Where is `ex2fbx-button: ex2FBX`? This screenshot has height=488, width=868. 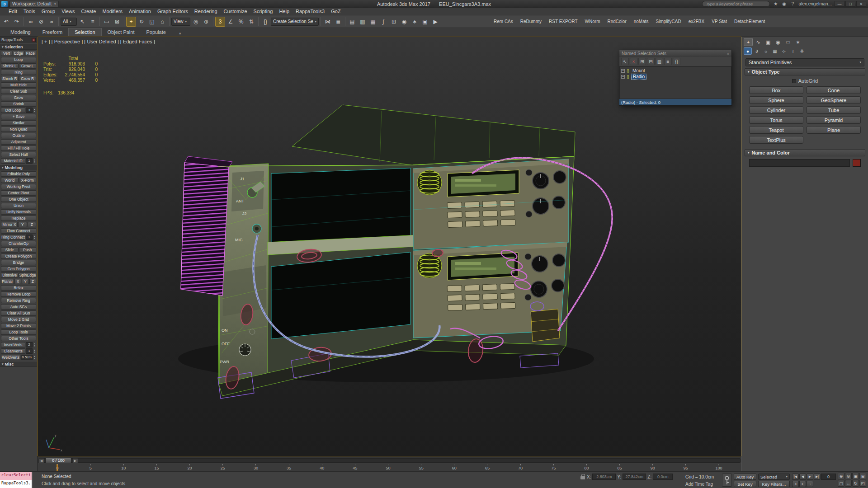 ex2fbx-button: ex2FBX is located at coordinates (697, 22).